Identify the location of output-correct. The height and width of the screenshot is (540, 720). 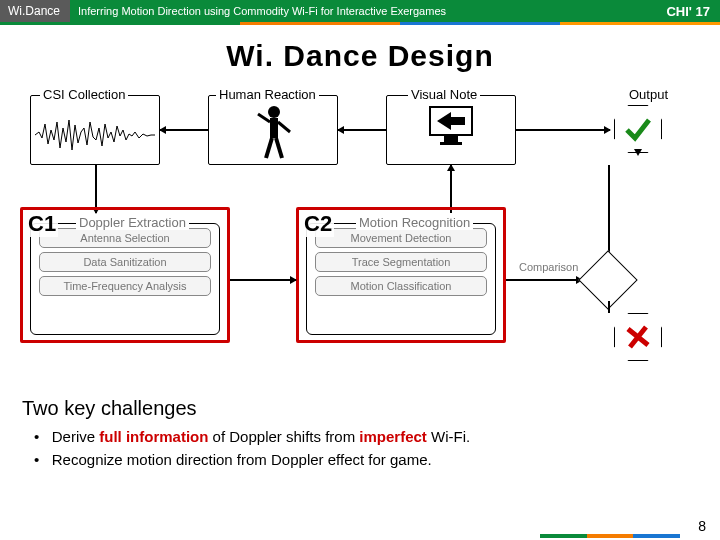
(638, 129).